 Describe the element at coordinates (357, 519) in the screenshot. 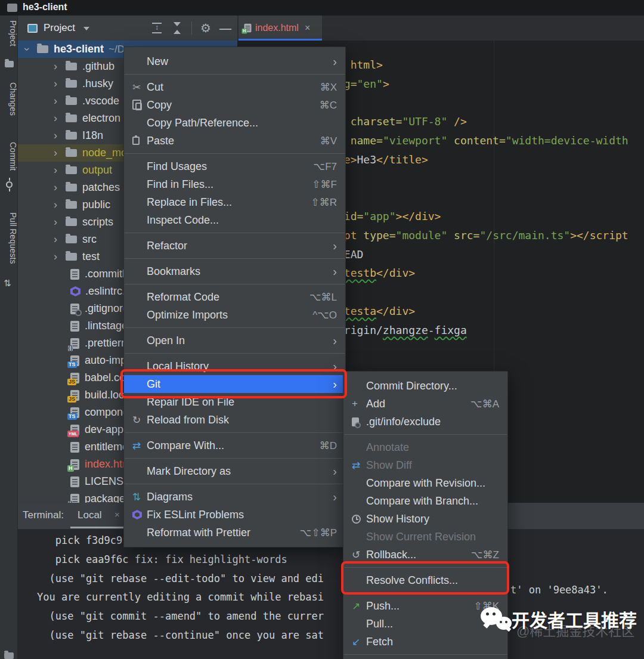

I see `clock-icon` at that location.